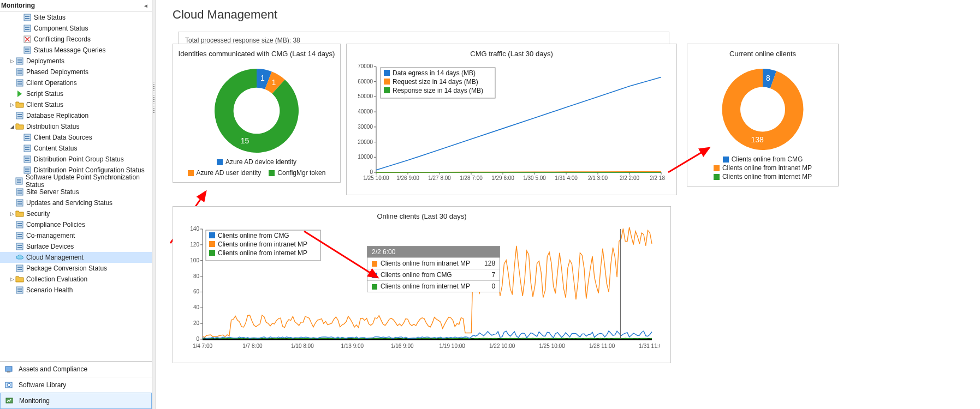  Describe the element at coordinates (146, 5) in the screenshot. I see `collapse-chevron-icon: ◄` at that location.